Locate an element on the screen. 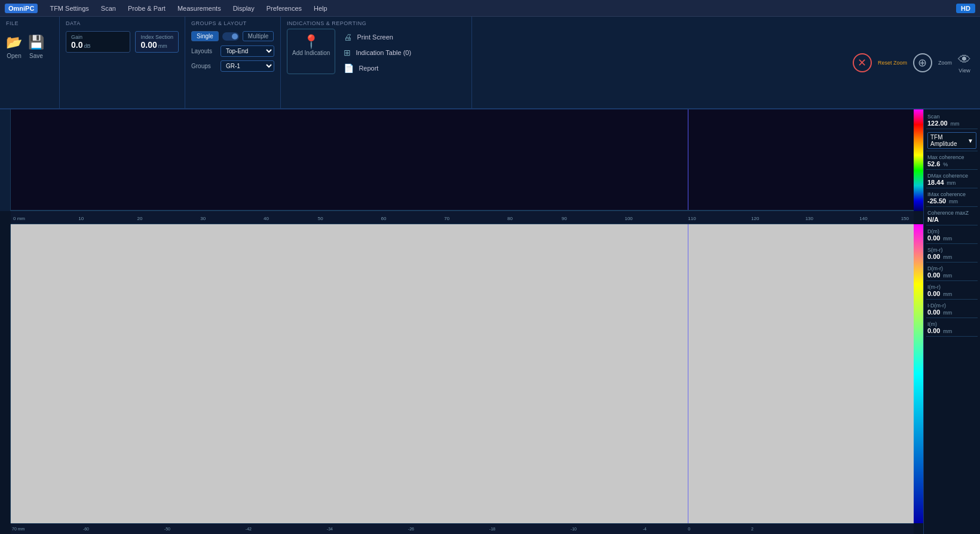  menu-measurements: Measurements is located at coordinates (200, 8).